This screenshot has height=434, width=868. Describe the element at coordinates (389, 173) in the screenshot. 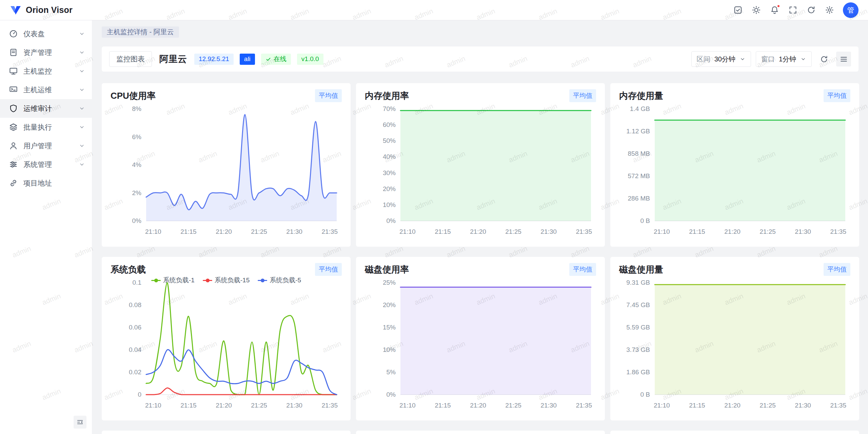

I see `svg-text: 30%` at that location.